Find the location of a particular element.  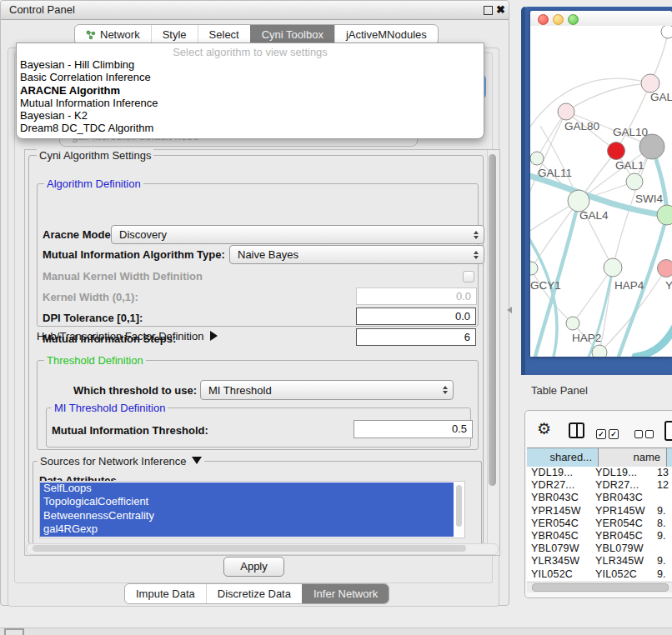

splitter-handle-icon is located at coordinates (509, 310).